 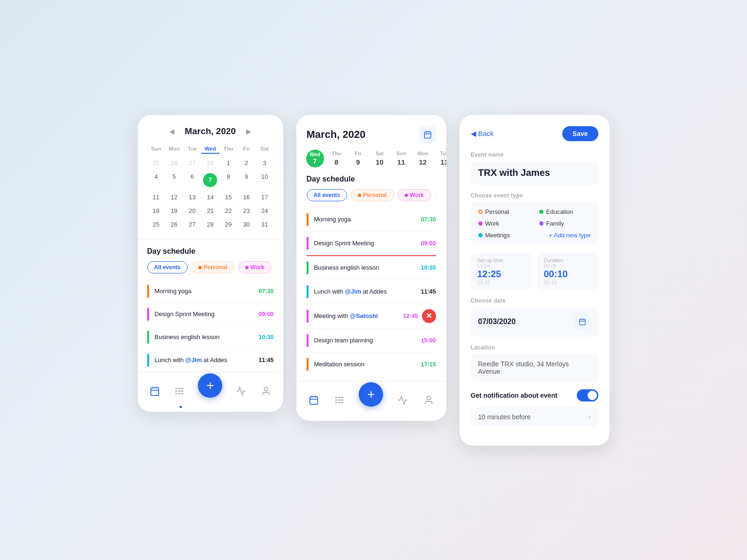 What do you see at coordinates (497, 322) in the screenshot?
I see `date-value: 07/03/2020` at bounding box center [497, 322].